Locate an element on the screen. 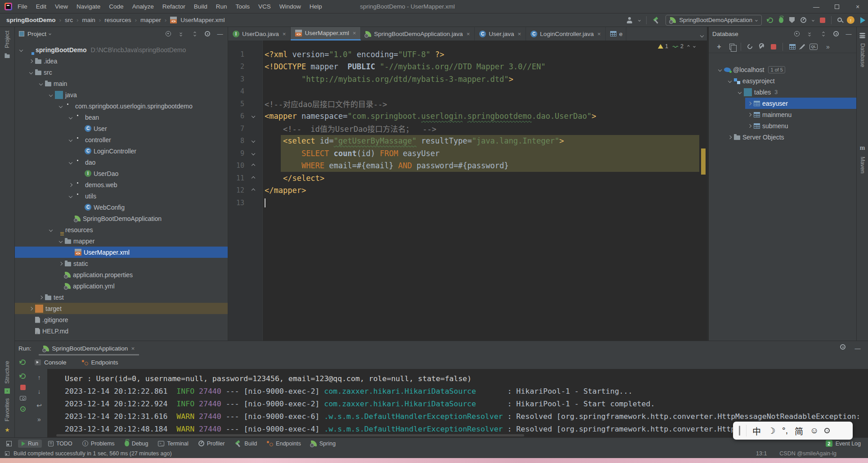  ime-item: 简 is located at coordinates (799, 431).